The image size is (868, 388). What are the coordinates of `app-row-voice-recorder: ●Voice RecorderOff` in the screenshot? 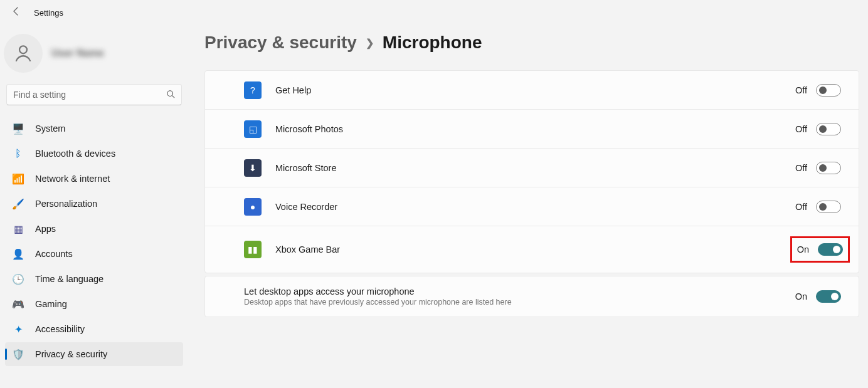 It's located at (532, 207).